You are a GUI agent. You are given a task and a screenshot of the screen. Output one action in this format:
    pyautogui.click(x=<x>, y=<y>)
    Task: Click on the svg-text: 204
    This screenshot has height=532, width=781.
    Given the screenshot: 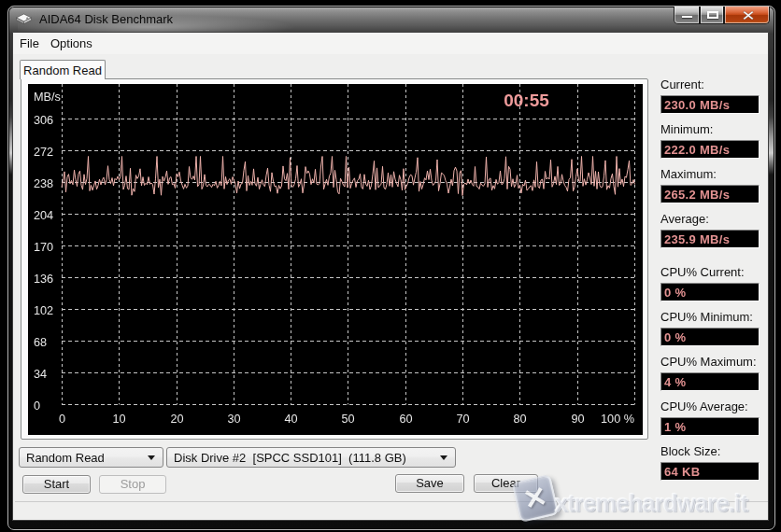 What is the action you would take?
    pyautogui.click(x=43, y=216)
    